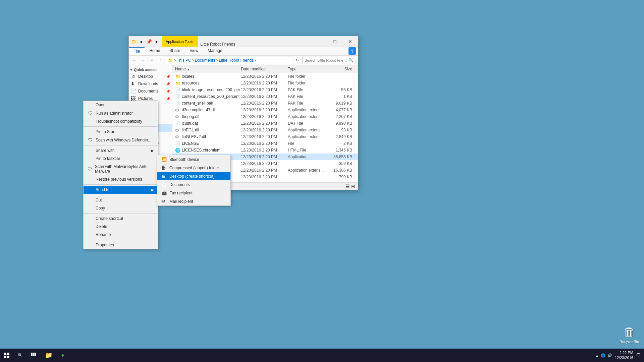 The height and width of the screenshot is (362, 644). What do you see at coordinates (121, 113) in the screenshot?
I see `ctx-run-as-admin: 🛡Run as administrator` at bounding box center [121, 113].